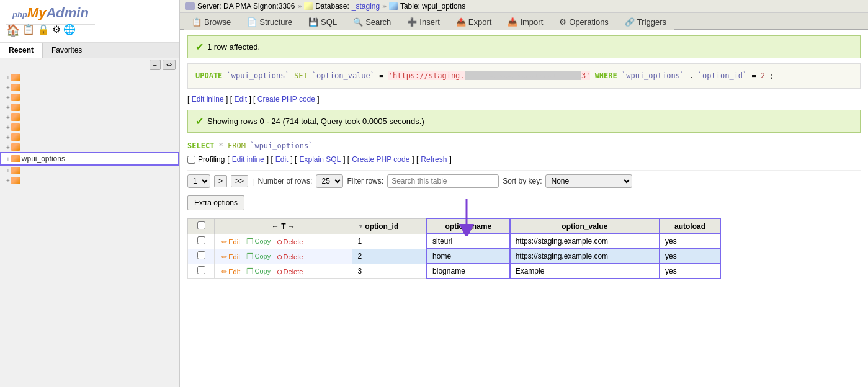 This screenshot has height=387, width=868. I want to click on gear-icon: ⚙, so click(56, 30).